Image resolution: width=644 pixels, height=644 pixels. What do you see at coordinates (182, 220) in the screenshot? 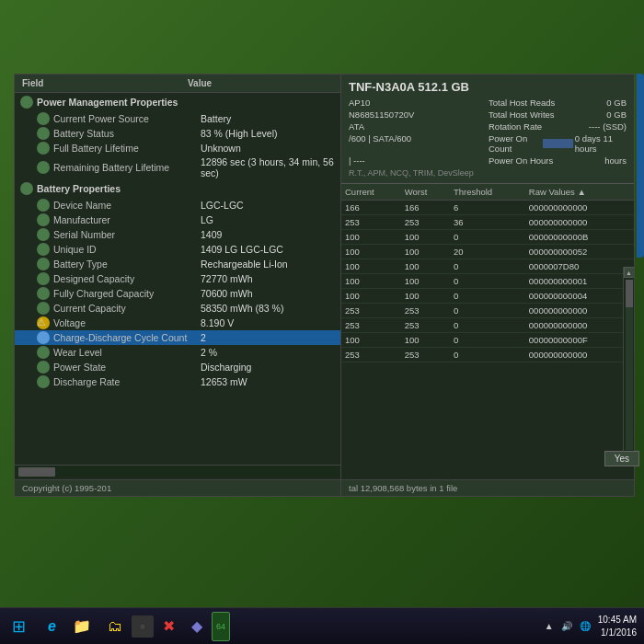
I see `manufacturer-row: Manufacturer LG` at bounding box center [182, 220].